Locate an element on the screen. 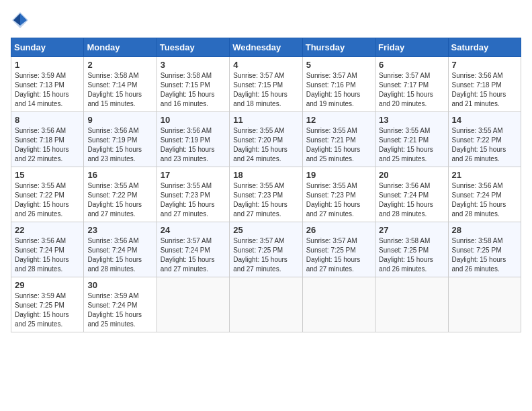  calendar-cell: 6 Sunrise: 3:57 AMSunset: 7:17 PMDayligh… is located at coordinates (412, 85).